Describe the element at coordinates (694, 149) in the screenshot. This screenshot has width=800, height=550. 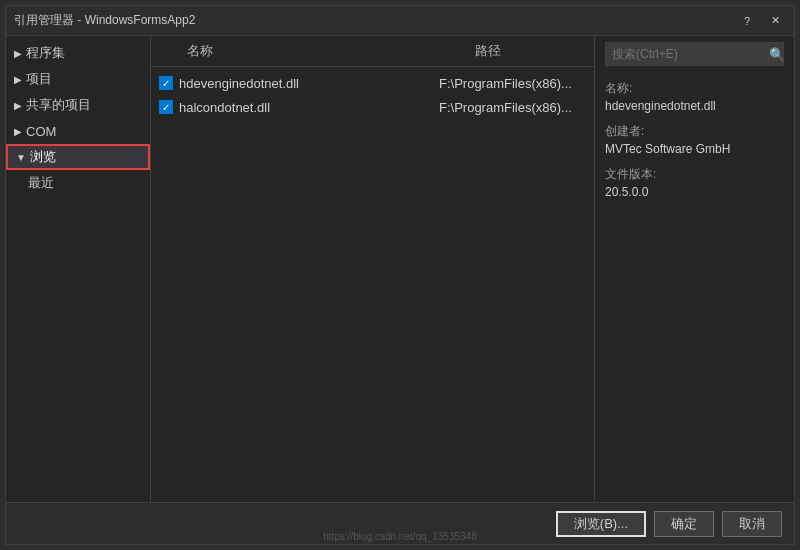
I see `creator-value: MVTec Software GmbH` at that location.